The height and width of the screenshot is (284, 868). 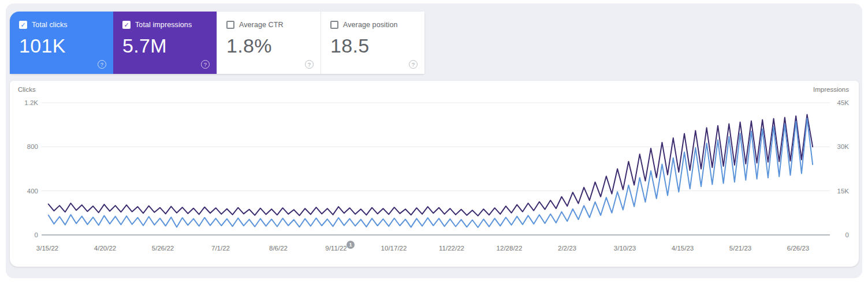 What do you see at coordinates (625, 248) in the screenshot?
I see `date-tick-label: 3/10/23` at bounding box center [625, 248].